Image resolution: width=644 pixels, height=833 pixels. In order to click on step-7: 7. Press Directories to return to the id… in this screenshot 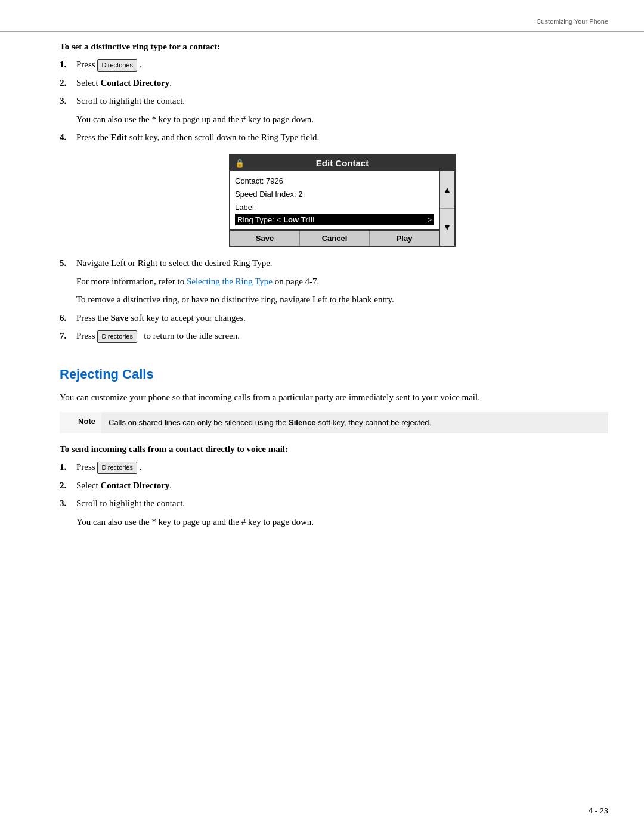, I will do `click(334, 336)`.